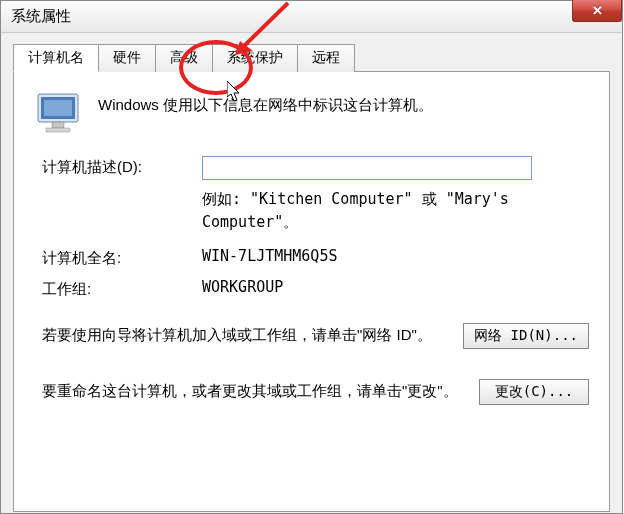 The width and height of the screenshot is (624, 514). Describe the element at coordinates (597, 11) in the screenshot. I see `close-button: ✕` at that location.